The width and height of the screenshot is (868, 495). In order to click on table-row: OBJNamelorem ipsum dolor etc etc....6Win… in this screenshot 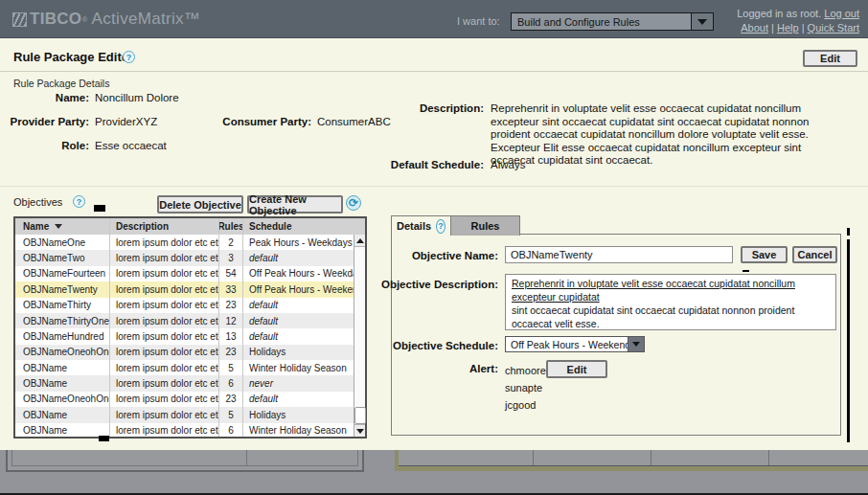, I will do `click(184, 431)`.